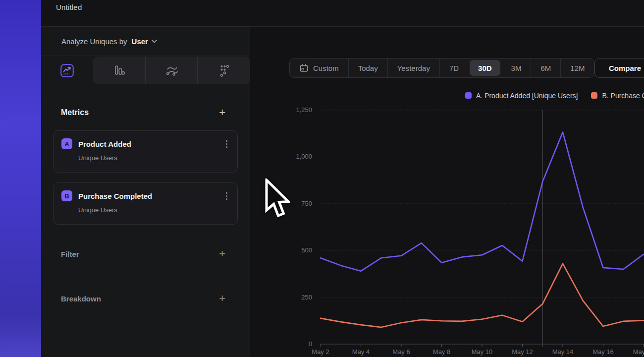 The image size is (644, 357). What do you see at coordinates (146, 203) in the screenshot?
I see `metric-card-b: B Purchase Completed Unique Users` at bounding box center [146, 203].